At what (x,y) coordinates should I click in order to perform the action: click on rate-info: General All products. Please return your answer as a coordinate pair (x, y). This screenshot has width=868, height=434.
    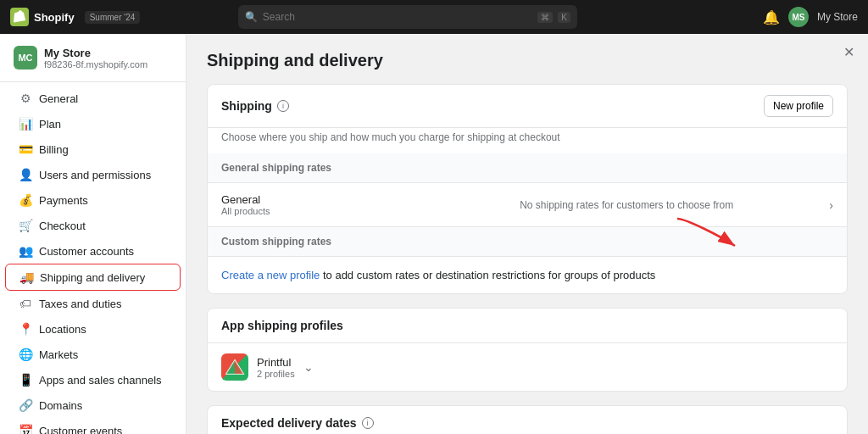
    Looking at the image, I should click on (322, 205).